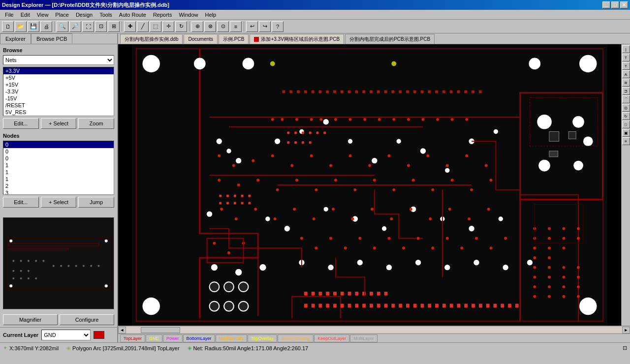  What do you see at coordinates (16, 38) in the screenshot?
I see `tab-explorer: Explorer` at bounding box center [16, 38].